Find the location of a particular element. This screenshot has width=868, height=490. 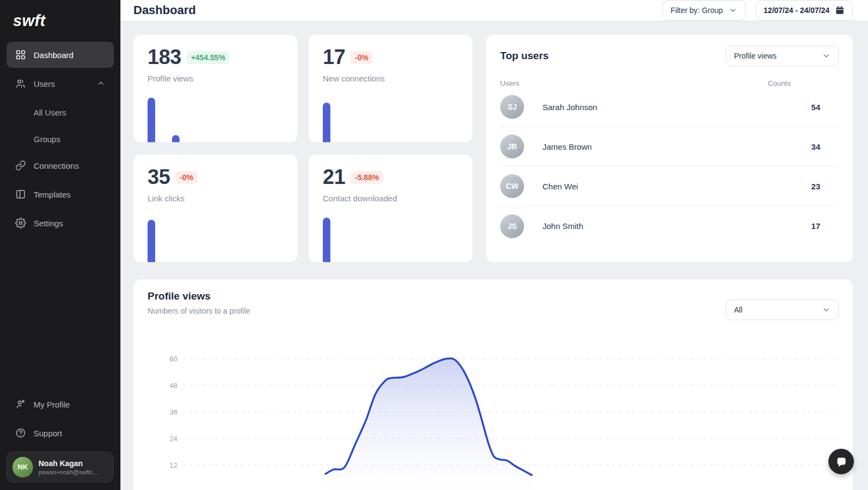

stat-card-link-clicks: 35 -0% Link clicks is located at coordinates (215, 208).